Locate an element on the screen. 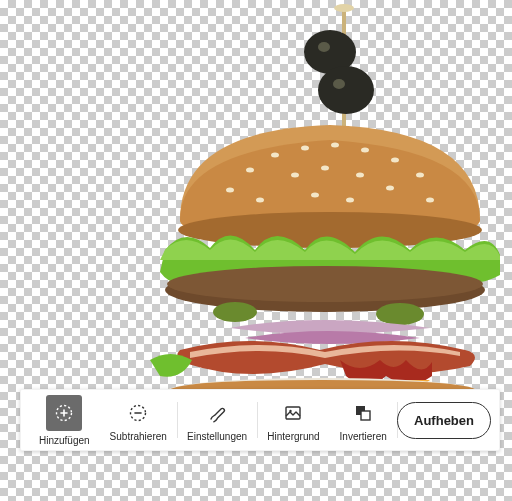  tool-label: Subtrahieren is located at coordinates (138, 436).